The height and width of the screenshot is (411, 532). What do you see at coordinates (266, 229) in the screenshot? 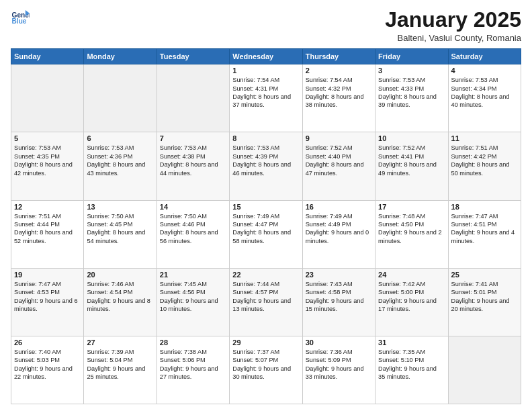
I see `day-info: Sunrise: 7:49 AM Sunset: 4:47 PM Dayligh…` at bounding box center [266, 229].